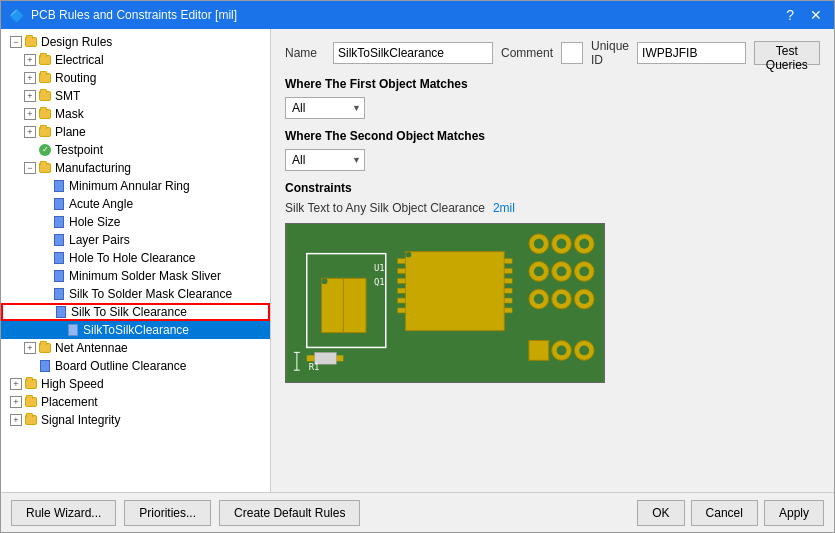  Describe the element at coordinates (93, 168) in the screenshot. I see `tree-label-manufacturing: Manufacturing` at that location.